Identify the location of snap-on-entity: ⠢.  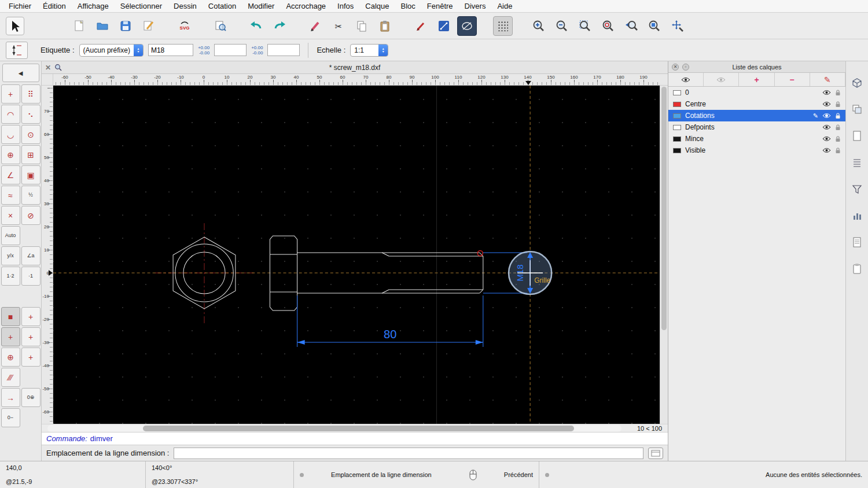
(31, 114).